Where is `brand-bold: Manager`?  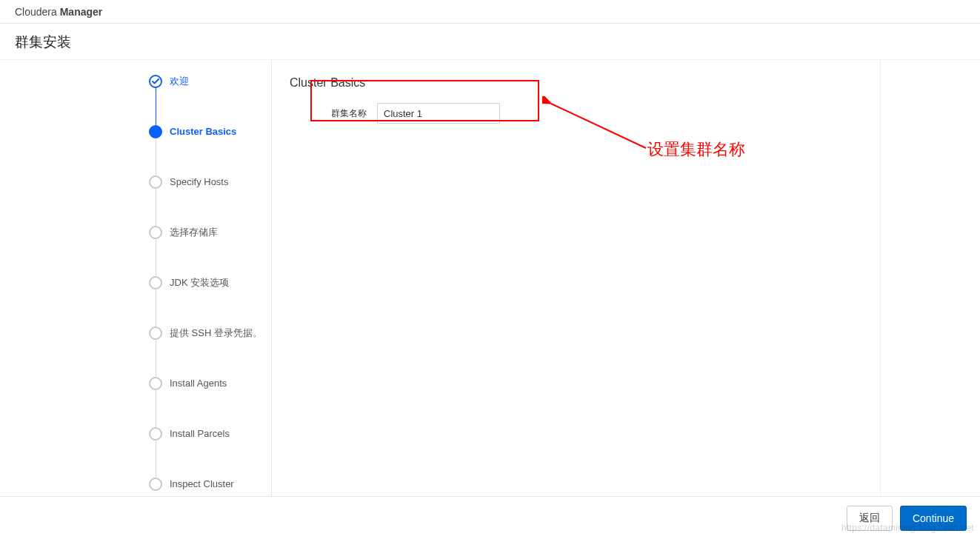 brand-bold: Manager is located at coordinates (81, 12).